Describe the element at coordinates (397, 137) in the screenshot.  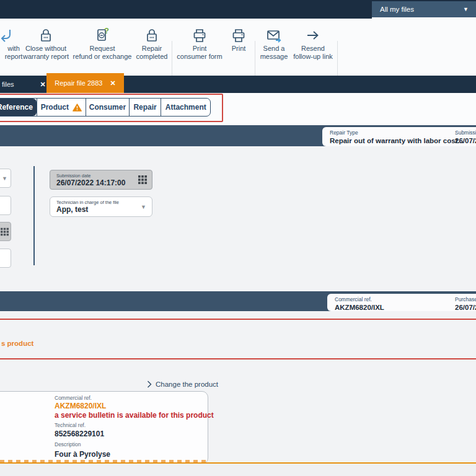
I see `repair-type-field: Repair Type Repair out of warranty with …` at that location.